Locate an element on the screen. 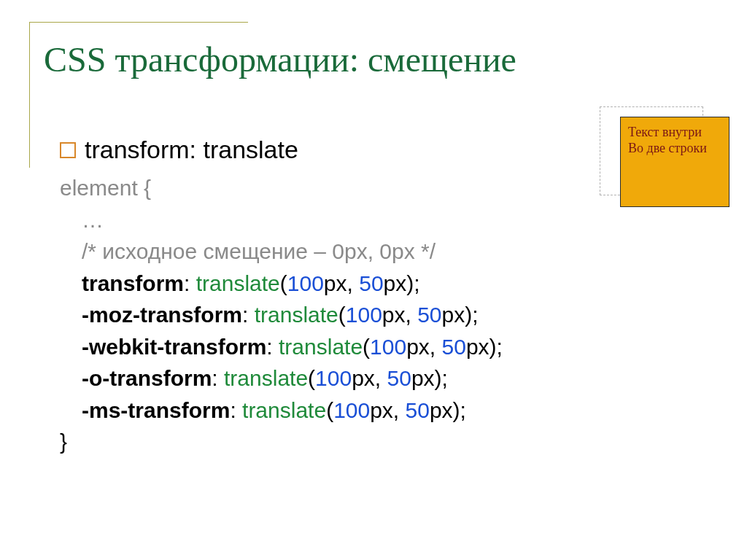 The image size is (747, 560). prop-name: transform is located at coordinates (133, 283).